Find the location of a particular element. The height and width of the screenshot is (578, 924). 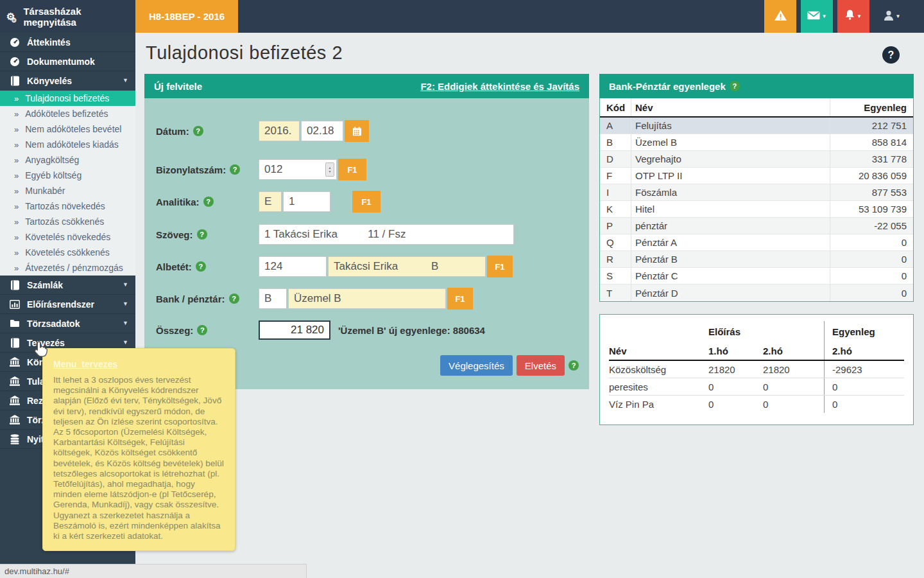

messages-button: ▼ is located at coordinates (817, 17).